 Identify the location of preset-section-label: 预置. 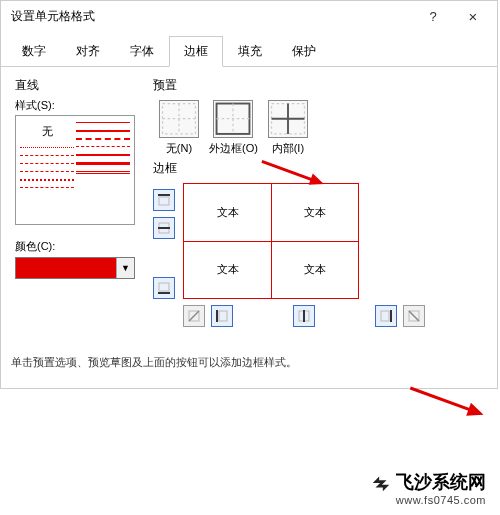
(318, 86).